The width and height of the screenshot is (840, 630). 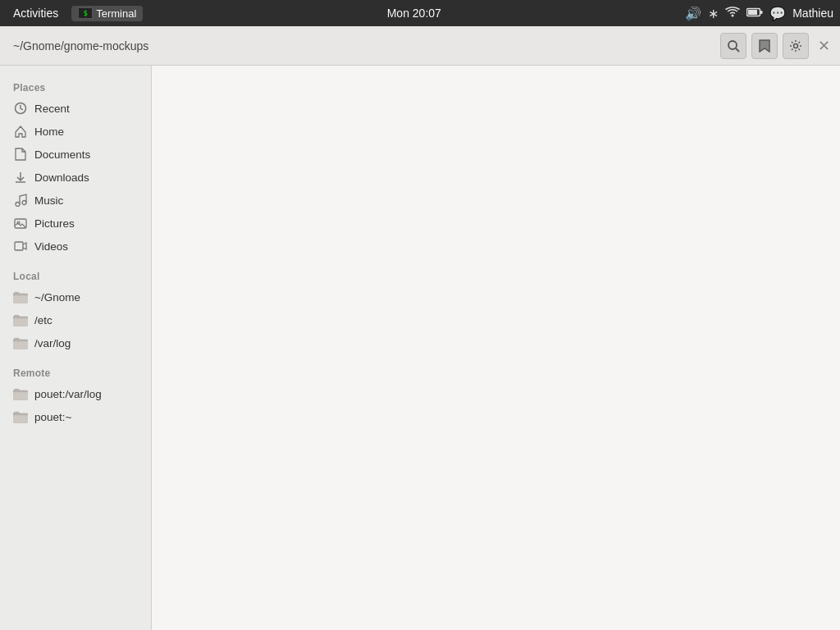 What do you see at coordinates (21, 154) in the screenshot?
I see `documents-icon` at bounding box center [21, 154].